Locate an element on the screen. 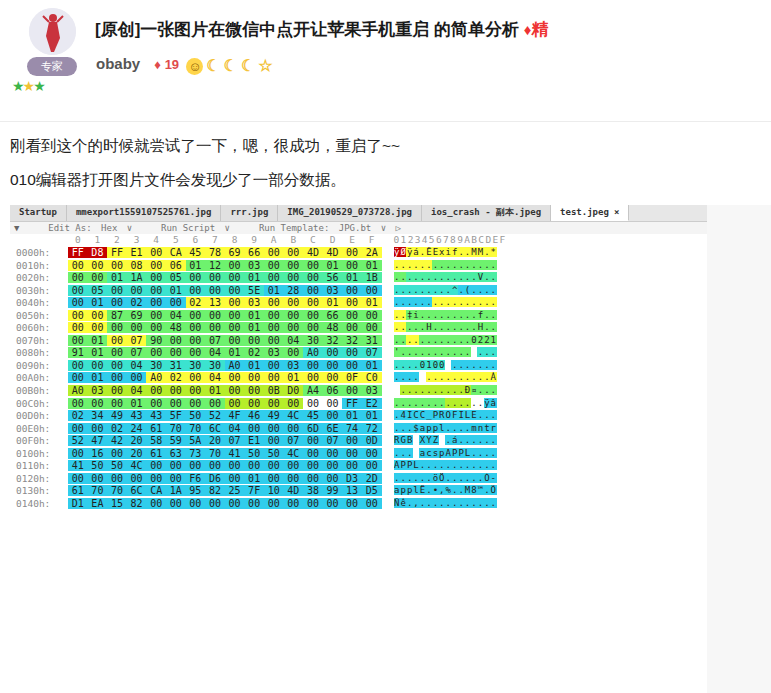 The width and height of the screenshot is (771, 693). hex-byte: D3 is located at coordinates (352, 478).